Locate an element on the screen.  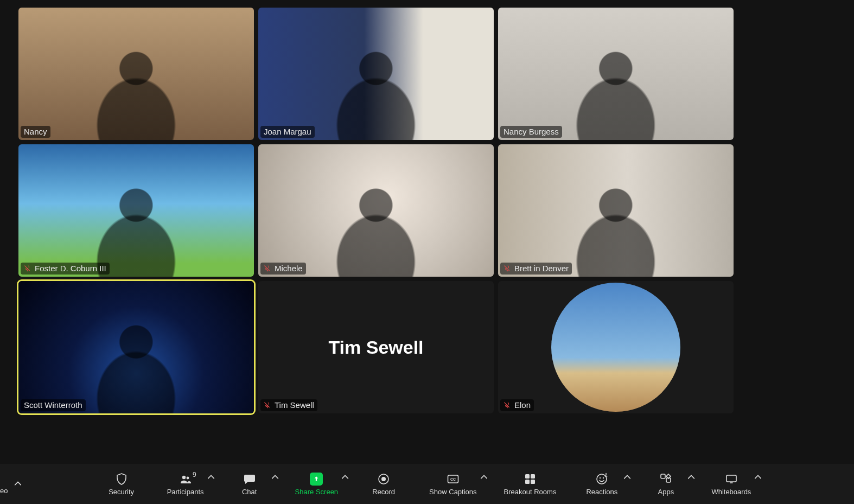
participant-tile: Joan Margau is located at coordinates (376, 74).